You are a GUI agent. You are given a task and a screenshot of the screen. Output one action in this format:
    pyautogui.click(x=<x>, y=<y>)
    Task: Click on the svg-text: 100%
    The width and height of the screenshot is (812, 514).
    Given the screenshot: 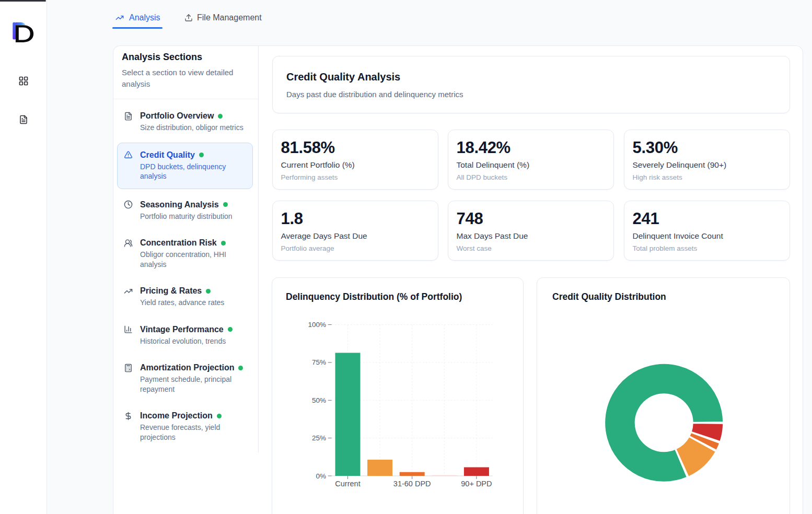 What is the action you would take?
    pyautogui.click(x=317, y=325)
    